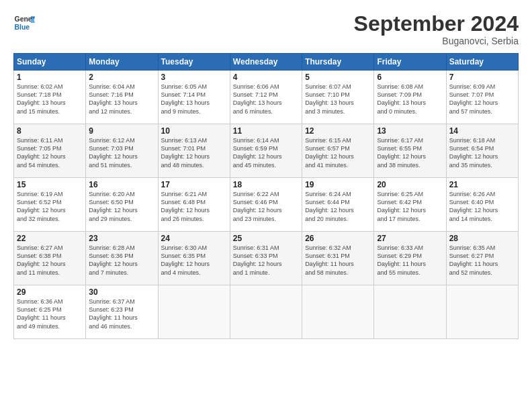 This screenshot has width=532, height=411. I want to click on day-info: Sunrise: 6:15 AM Sunset: 6:57 PM Dayligh…, so click(338, 153).